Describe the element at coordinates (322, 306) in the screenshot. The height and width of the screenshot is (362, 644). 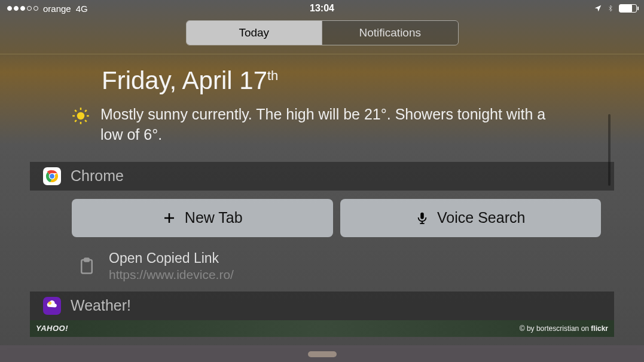
I see `weather-widget-header: Weather!` at that location.